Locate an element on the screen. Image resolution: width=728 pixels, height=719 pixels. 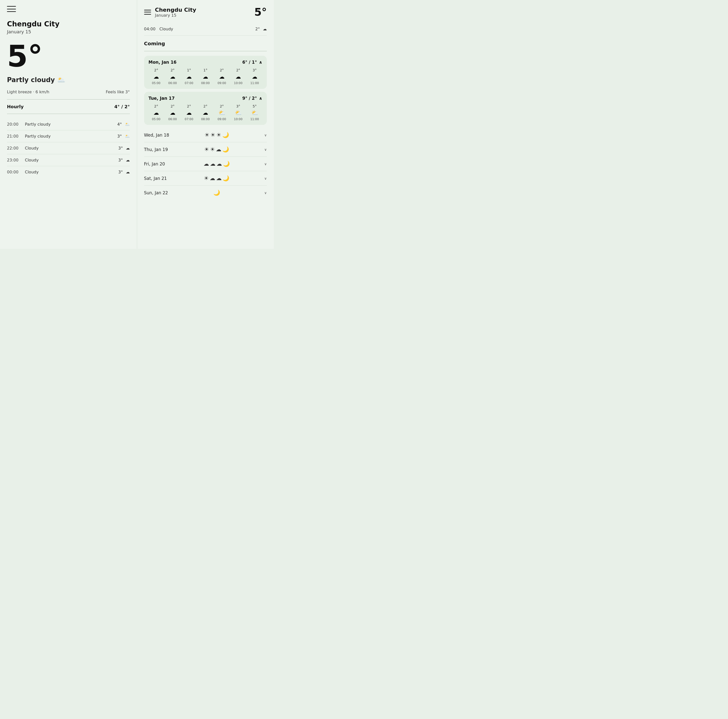
hourly-label: Hourly is located at coordinates (15, 107).